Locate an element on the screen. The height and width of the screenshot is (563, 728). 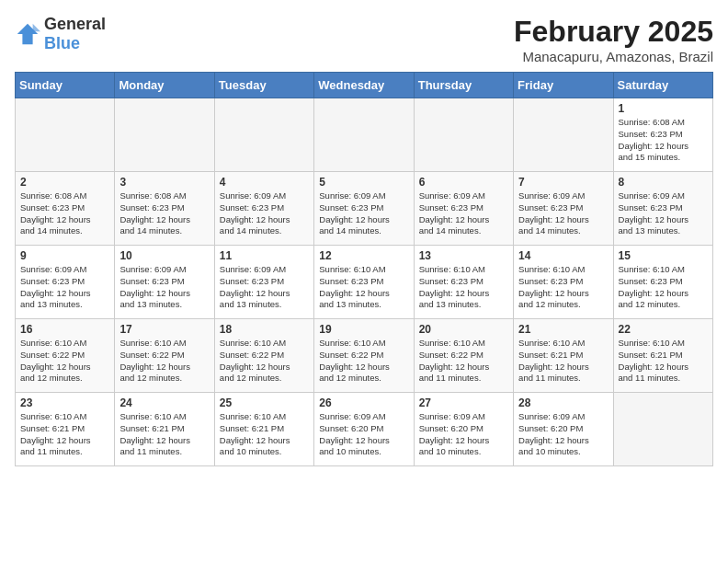
calendar-cell: 12Sunrise: 6:10 AM Sunset: 6:23 PM Dayli… is located at coordinates (364, 282).